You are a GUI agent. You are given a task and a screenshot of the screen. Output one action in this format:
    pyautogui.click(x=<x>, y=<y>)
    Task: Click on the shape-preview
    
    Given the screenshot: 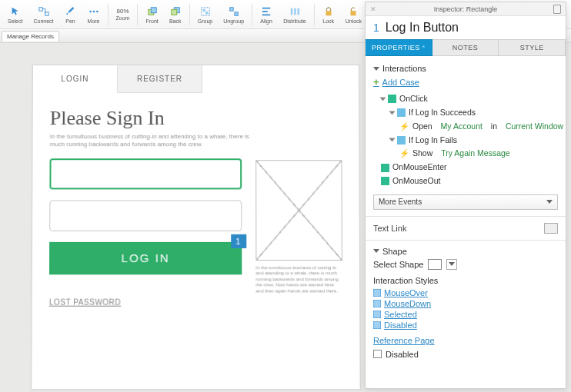 What is the action you would take?
    pyautogui.click(x=435, y=264)
    